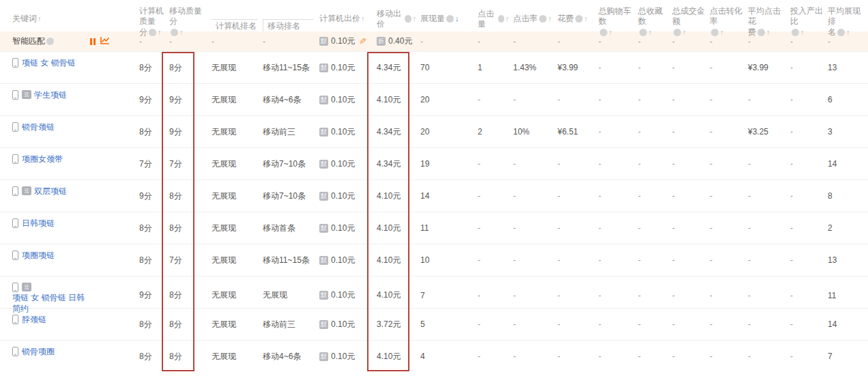 The height and width of the screenshot is (385, 868). What do you see at coordinates (424, 228) in the screenshot?
I see `cell-value: 11` at bounding box center [424, 228].